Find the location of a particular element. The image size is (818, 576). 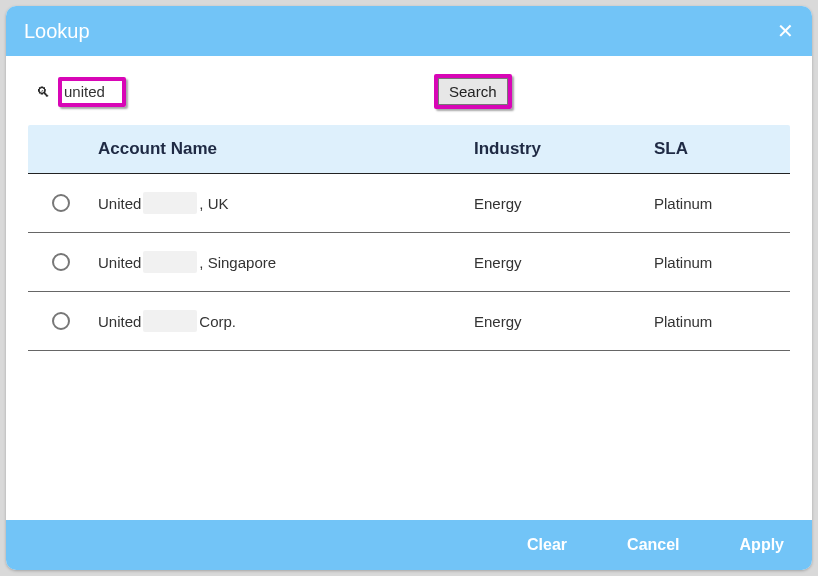

highlight-search-button: Search is located at coordinates (473, 92).